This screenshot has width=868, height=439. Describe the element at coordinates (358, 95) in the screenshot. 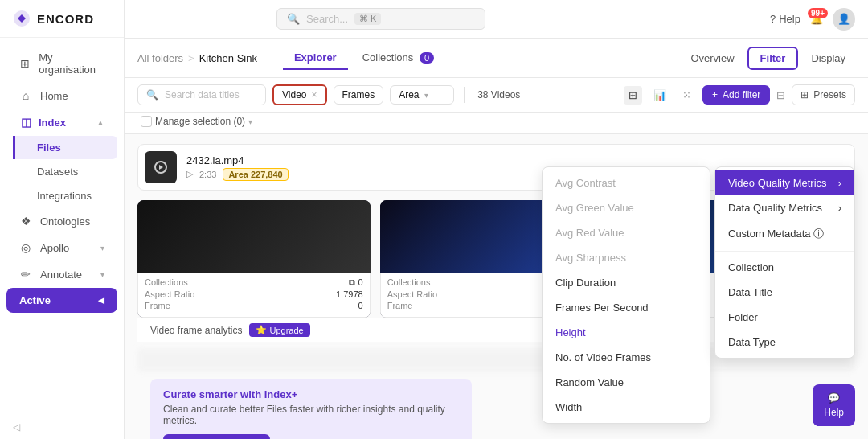

I see `frames-filter-chip: Frames` at that location.